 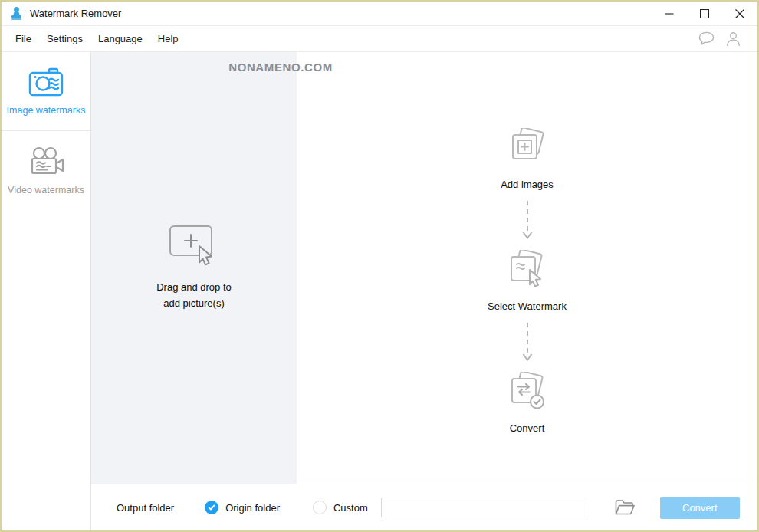 What do you see at coordinates (340, 507) in the screenshot?
I see `radio-custom: Custom` at bounding box center [340, 507].